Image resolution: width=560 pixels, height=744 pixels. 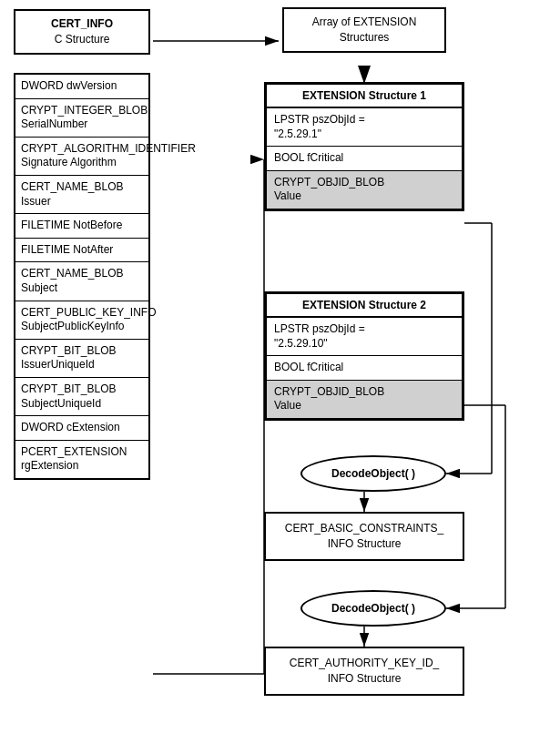 I want to click on field-cert-name-subject: CERT_NAME_BLOB Subject, so click(x=82, y=281).